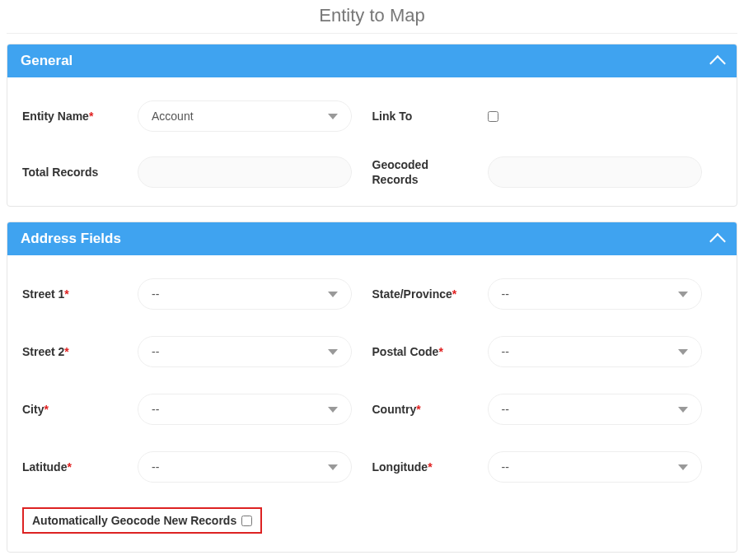  I want to click on latitude-label: Latitude*, so click(80, 467).